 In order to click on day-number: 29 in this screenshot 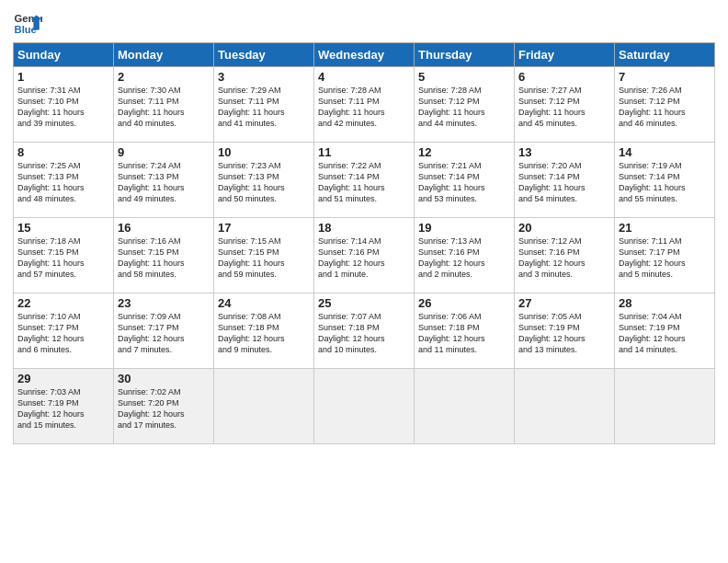, I will do `click(63, 379)`.